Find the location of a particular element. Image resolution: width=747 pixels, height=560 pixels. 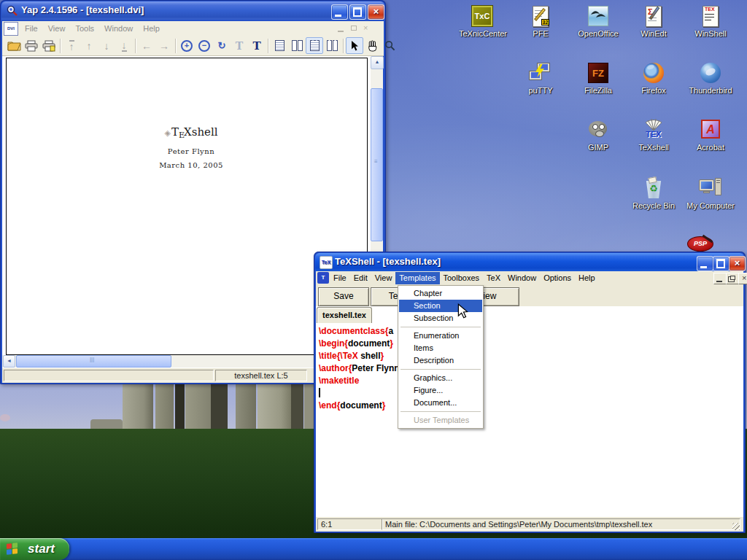

pfe-icon: 32 is located at coordinates (541, 16).